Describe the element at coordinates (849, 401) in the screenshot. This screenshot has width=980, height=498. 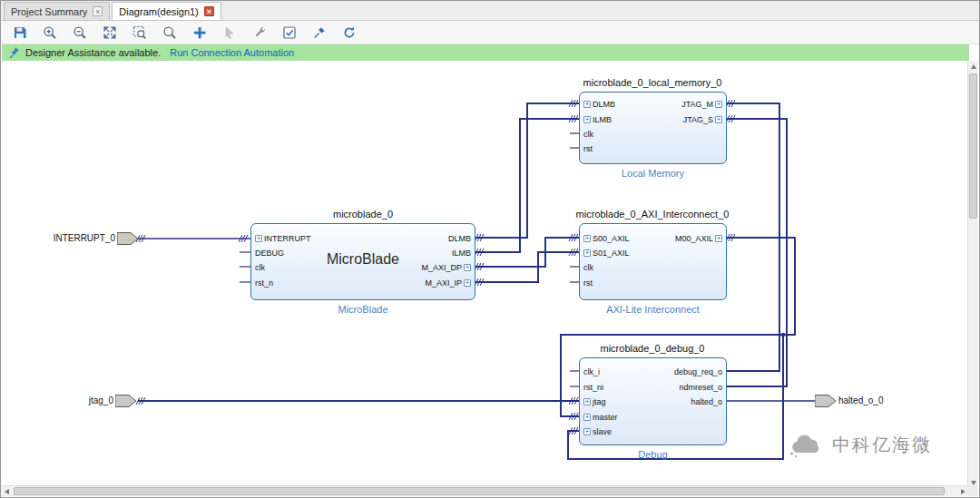
I see `external-port-halted-o-0: halted_o_0` at that location.